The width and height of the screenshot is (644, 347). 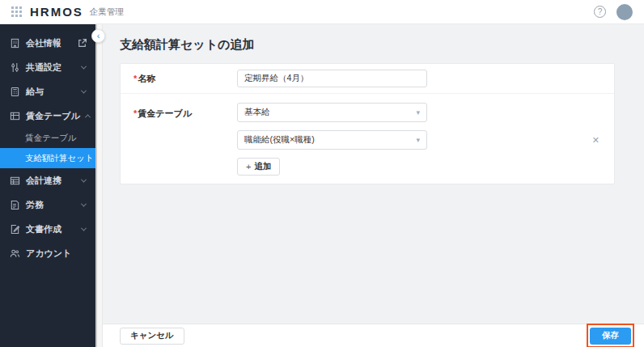 What do you see at coordinates (15, 44) in the screenshot?
I see `building-icon` at bounding box center [15, 44].